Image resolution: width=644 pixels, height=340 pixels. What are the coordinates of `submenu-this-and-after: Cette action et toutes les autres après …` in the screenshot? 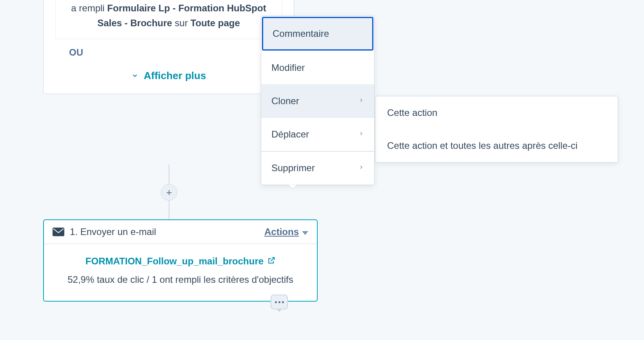 It's located at (497, 146).